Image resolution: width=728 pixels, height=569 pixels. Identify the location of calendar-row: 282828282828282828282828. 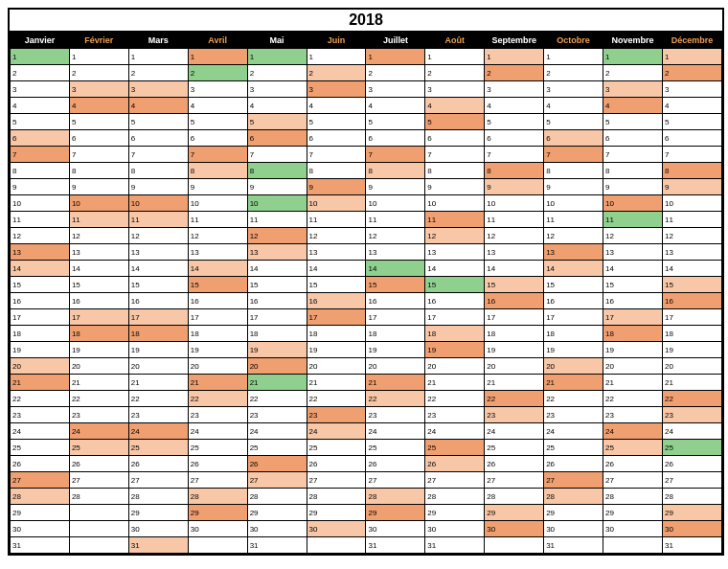
(366, 496).